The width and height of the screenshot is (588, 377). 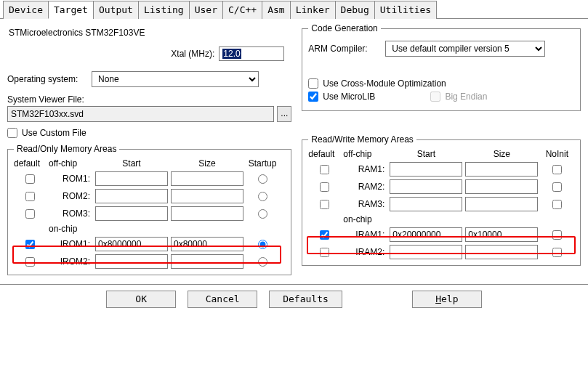 I want to click on arm-compiler-select: Use default compiler version 5, so click(x=465, y=49).